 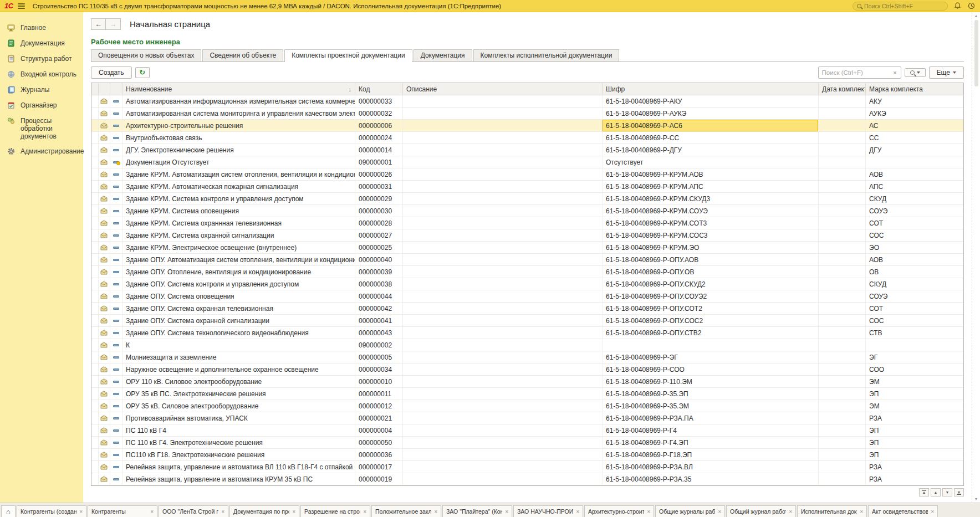 I want to click on table-row: Молниезащита и заземление00000000561-5-1…, so click(x=528, y=357).